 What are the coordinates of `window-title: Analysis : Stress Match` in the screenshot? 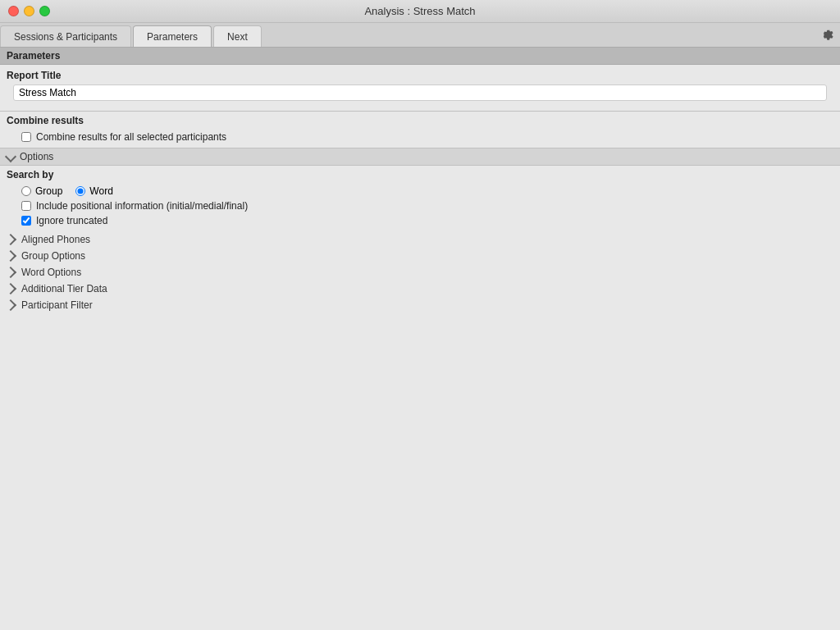 It's located at (420, 11).